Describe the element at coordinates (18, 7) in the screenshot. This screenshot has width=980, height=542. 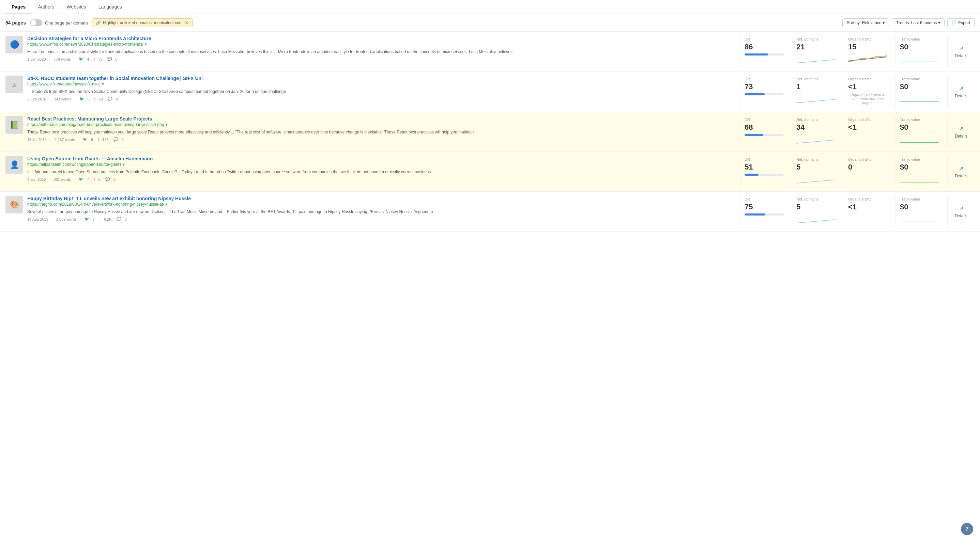
I see `tab-pages: Pages` at that location.